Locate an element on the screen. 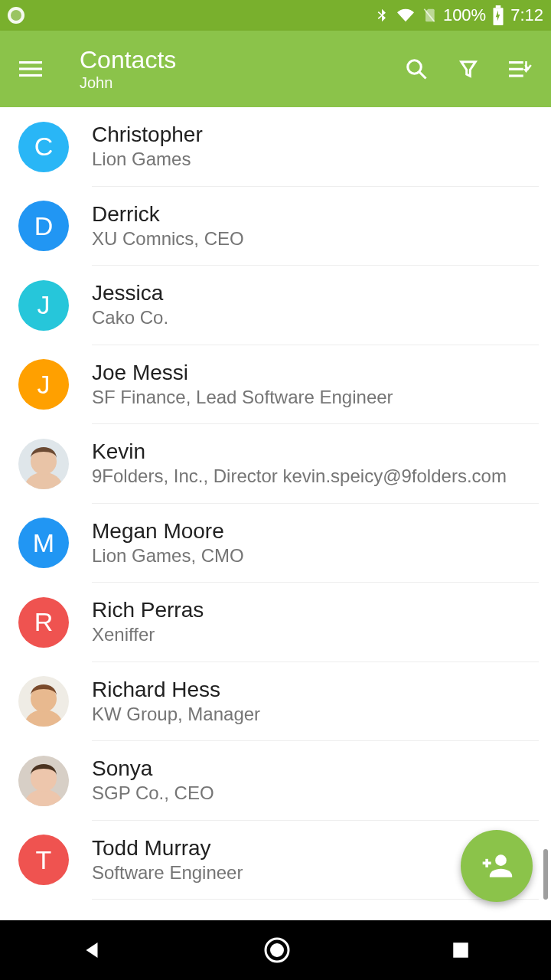 Image resolution: width=551 pixels, height=980 pixels. filter-icon is located at coordinates (468, 69).